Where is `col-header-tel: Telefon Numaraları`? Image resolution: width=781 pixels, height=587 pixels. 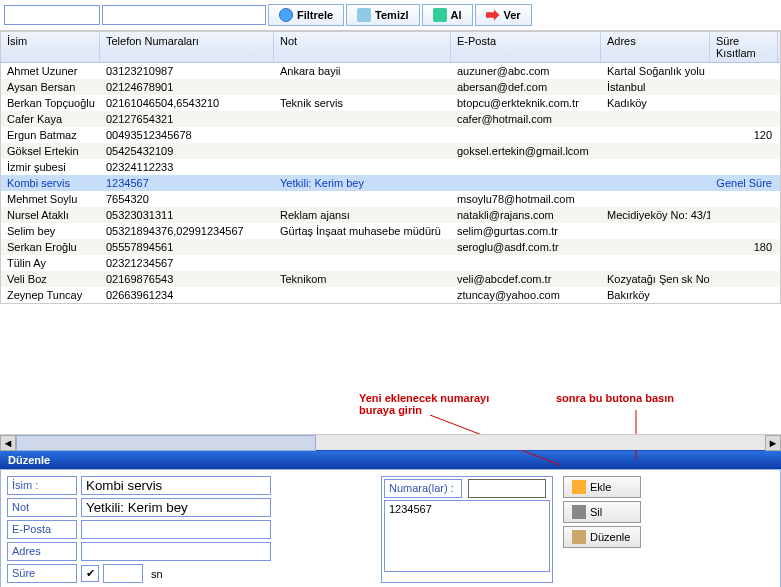 col-header-tel: Telefon Numaraları is located at coordinates (187, 47).